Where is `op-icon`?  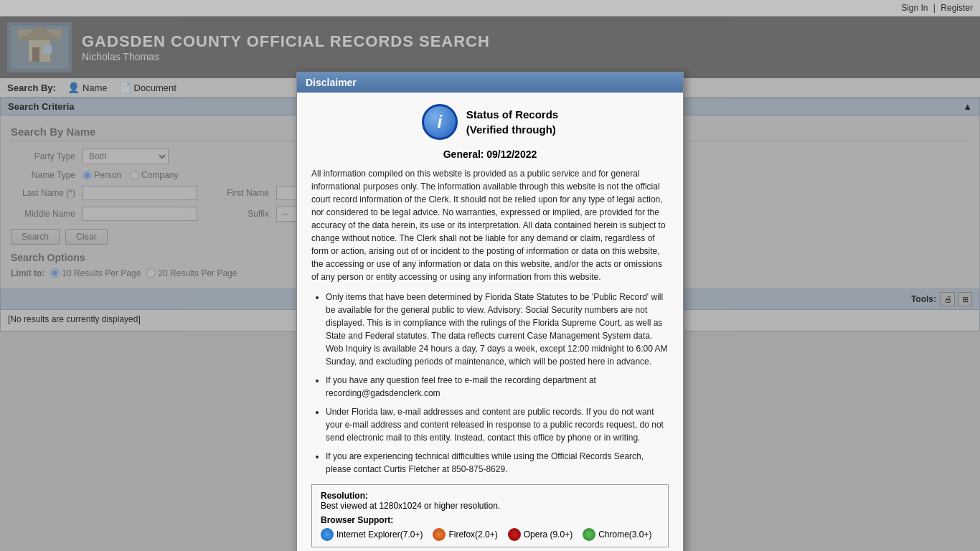
op-icon is located at coordinates (514, 534).